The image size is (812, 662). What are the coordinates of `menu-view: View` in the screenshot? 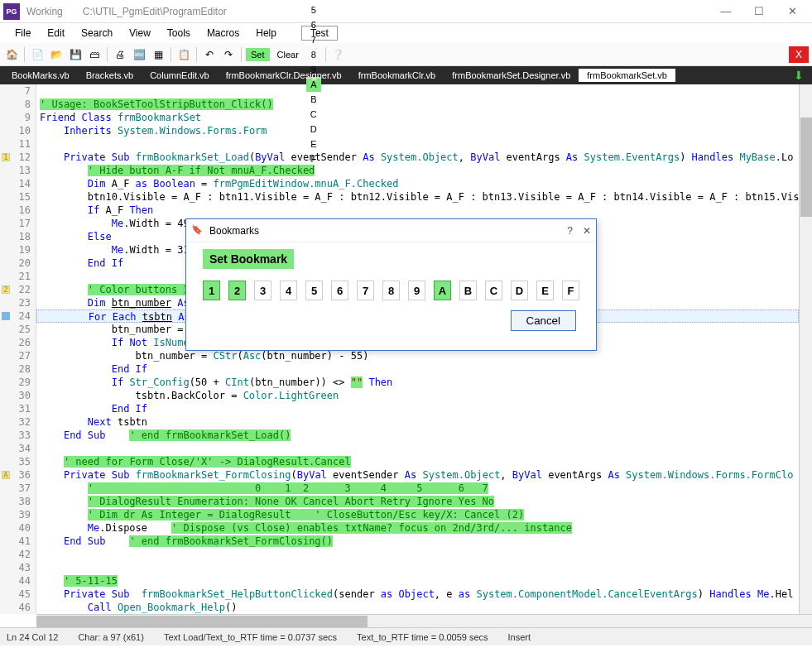 It's located at (140, 33).